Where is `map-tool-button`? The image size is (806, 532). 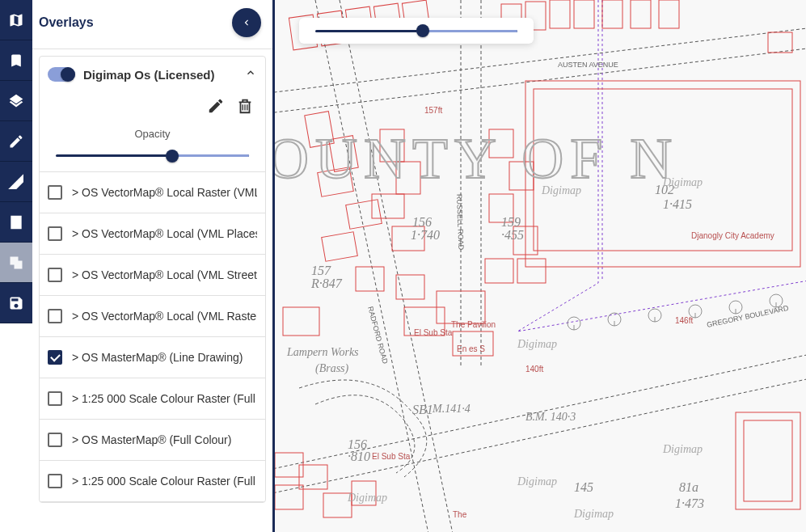 map-tool-button is located at coordinates (16, 20).